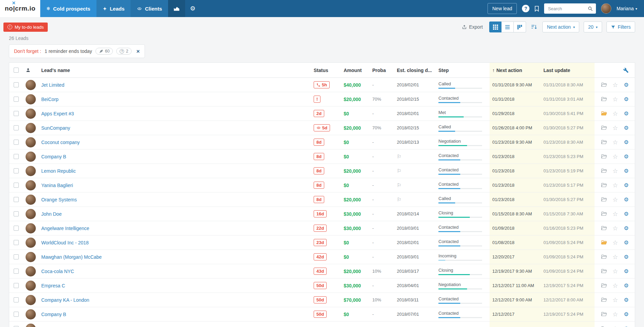  I want to click on lead-name-link: Yanina Baglieri, so click(57, 185).